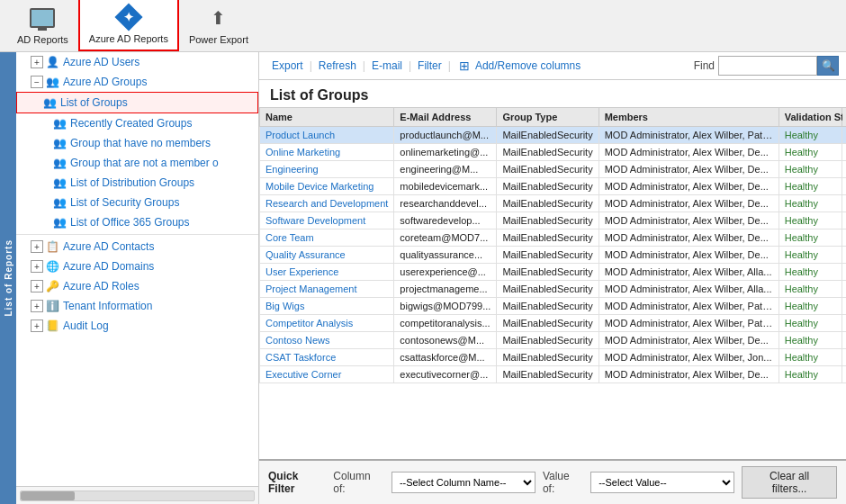  I want to click on nav-list-office365-groups: 👥 List of Office 365 Groups, so click(137, 222).